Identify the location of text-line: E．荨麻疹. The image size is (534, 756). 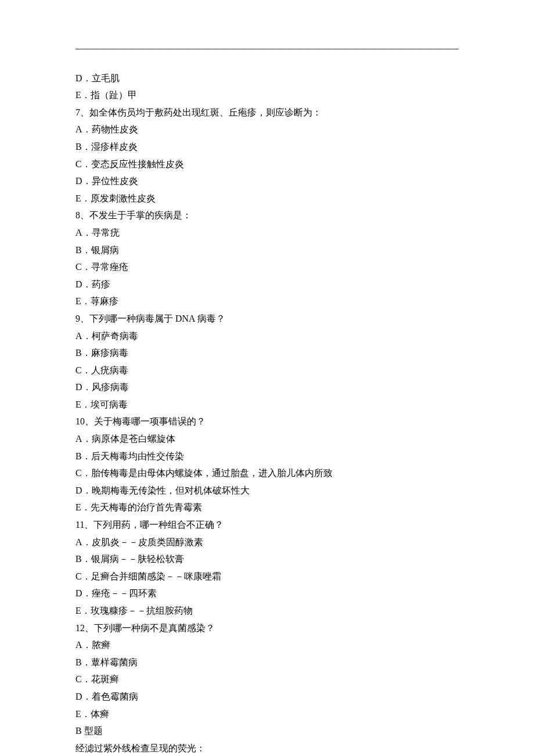
(267, 301).